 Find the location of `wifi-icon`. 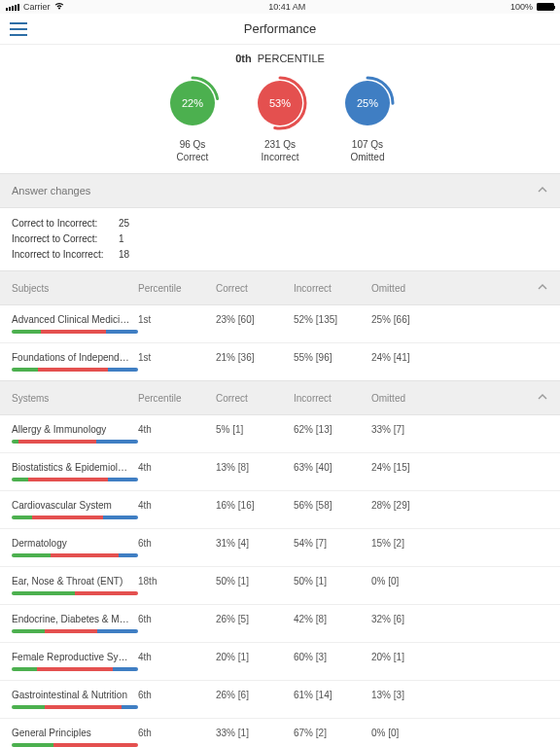

wifi-icon is located at coordinates (59, 7).